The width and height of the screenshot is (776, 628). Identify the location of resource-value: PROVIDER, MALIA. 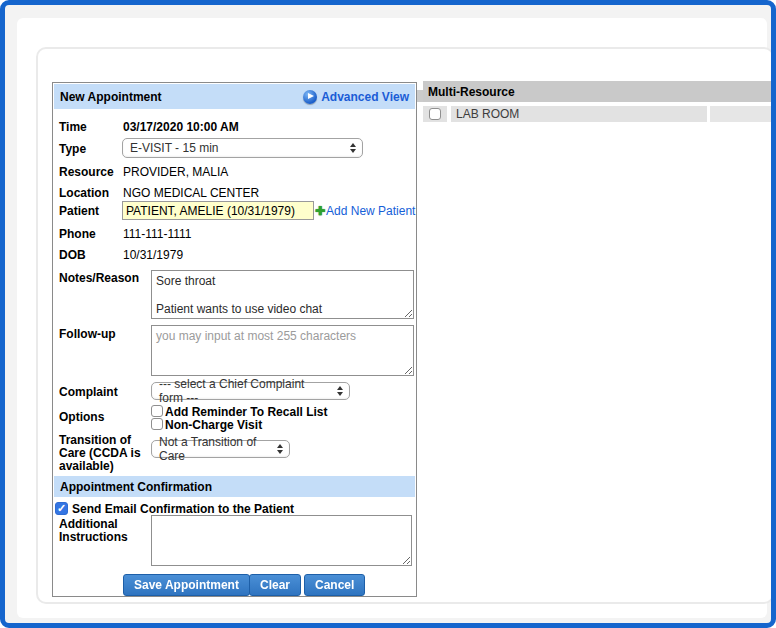
(176, 172).